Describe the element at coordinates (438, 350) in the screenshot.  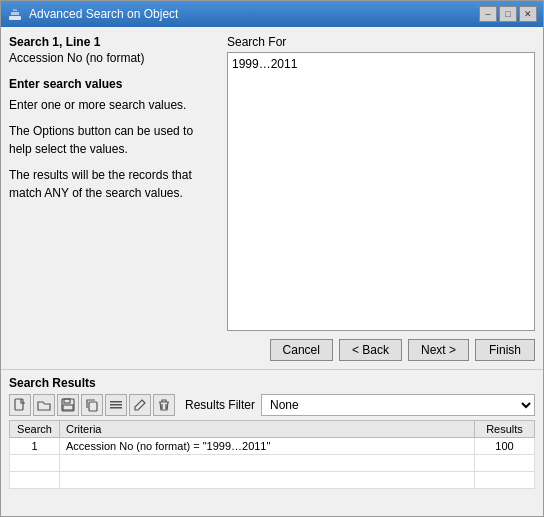
I see `next-button: Next >` at that location.